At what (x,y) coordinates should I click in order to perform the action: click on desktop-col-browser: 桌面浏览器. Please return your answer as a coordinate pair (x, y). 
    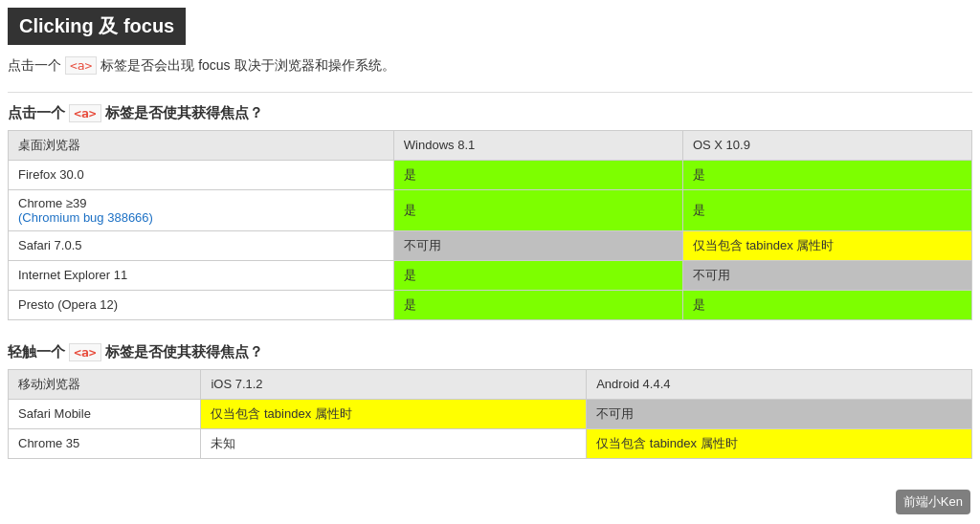
    Looking at the image, I should click on (201, 145).